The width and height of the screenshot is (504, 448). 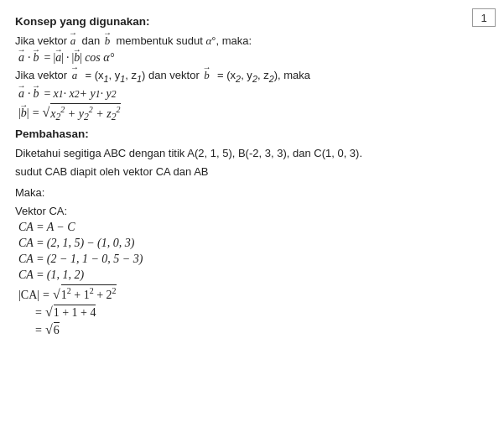 What do you see at coordinates (250, 193) in the screenshot?
I see `maka-label: Maka:` at bounding box center [250, 193].